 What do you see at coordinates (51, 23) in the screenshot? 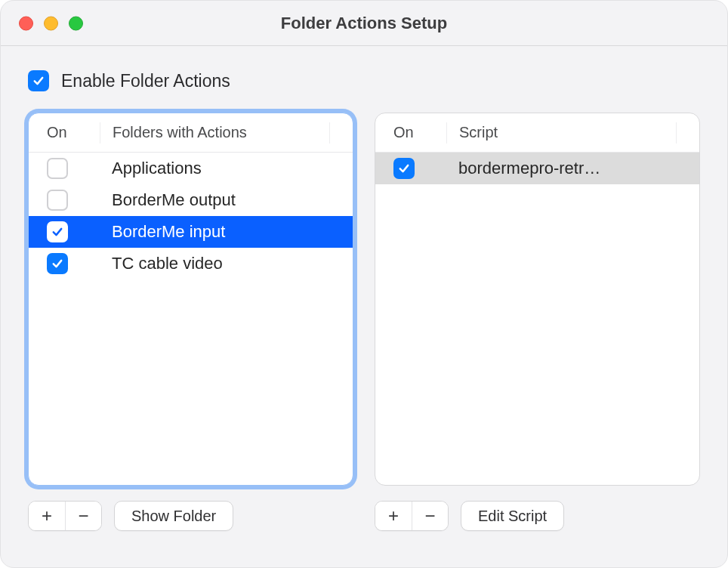
I see `traffic-lights` at bounding box center [51, 23].